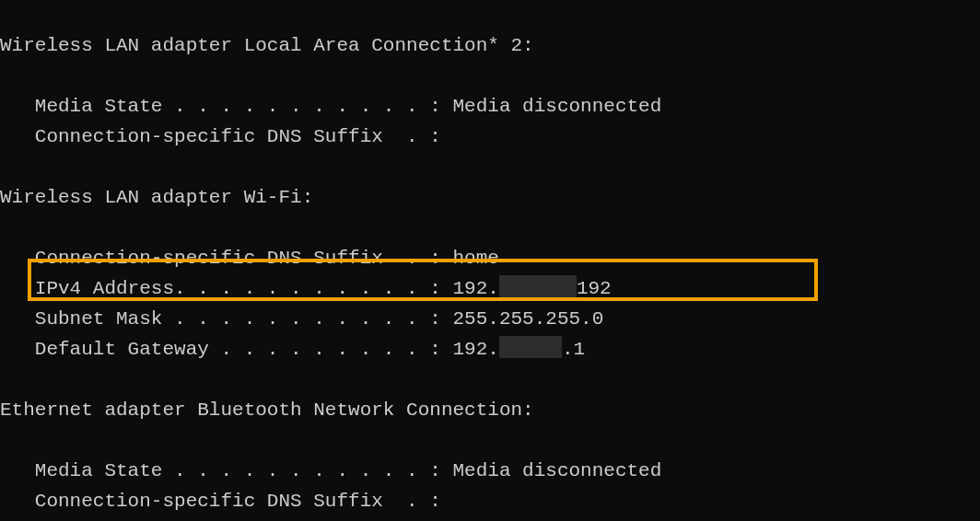 The height and width of the screenshot is (521, 980). I want to click on subnet-mask-row: Subnet Mask . . . . . . . . . . . : 255.…, so click(302, 318).